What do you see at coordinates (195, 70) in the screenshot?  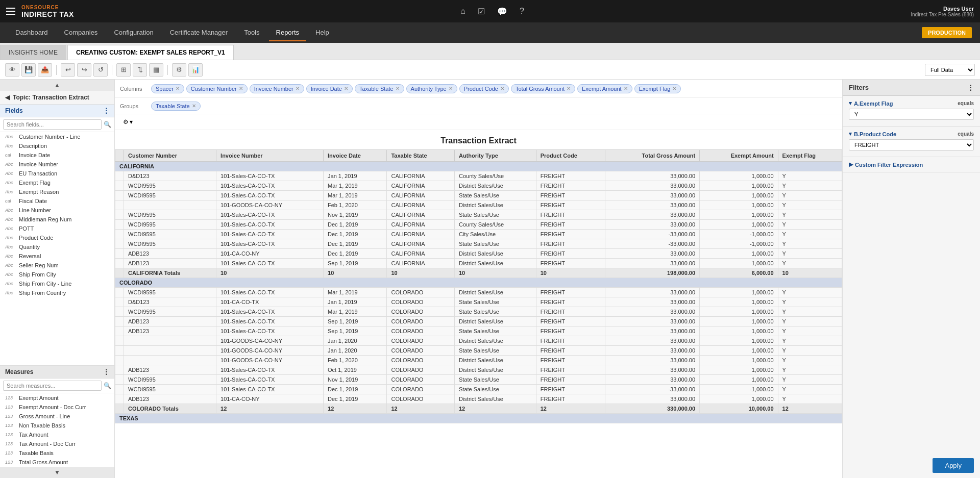 I see `chart-btn: 📊` at bounding box center [195, 70].